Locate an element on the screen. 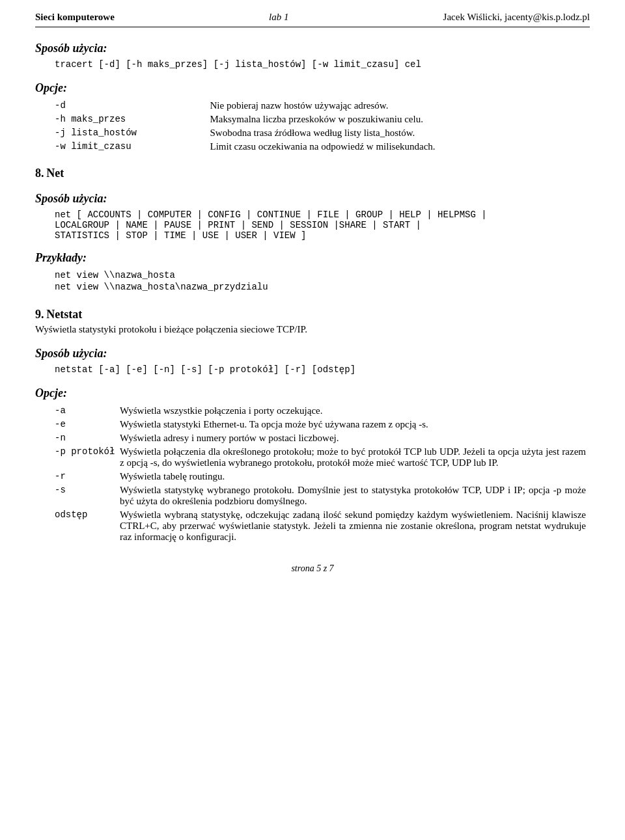  netstat-option-row: -sWyświetla statystykę wybranego protoko… is located at coordinates (312, 496).